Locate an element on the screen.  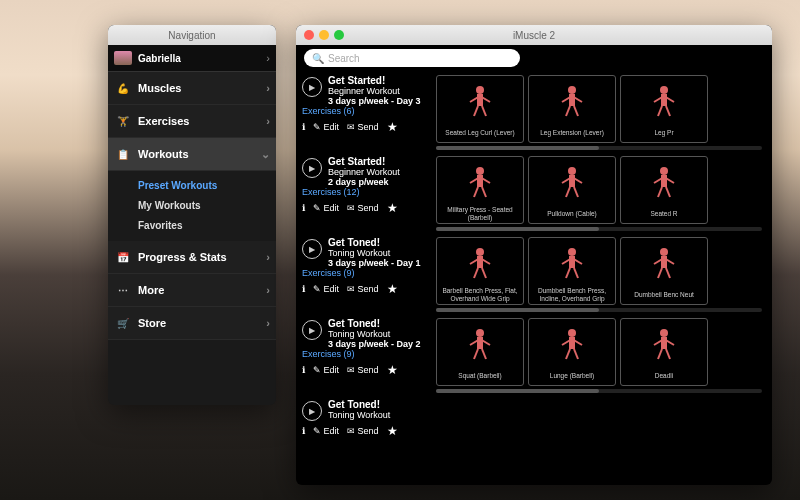
exercise-card: Leg Extension (Lever) is located at coordinates (572, 109).